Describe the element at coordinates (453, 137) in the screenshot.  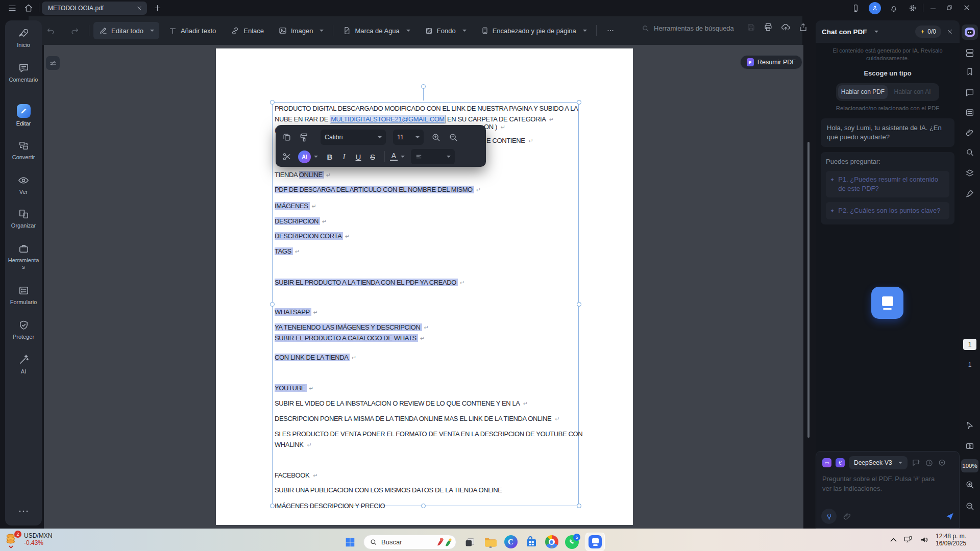
I see `zoom-out-icon` at that location.